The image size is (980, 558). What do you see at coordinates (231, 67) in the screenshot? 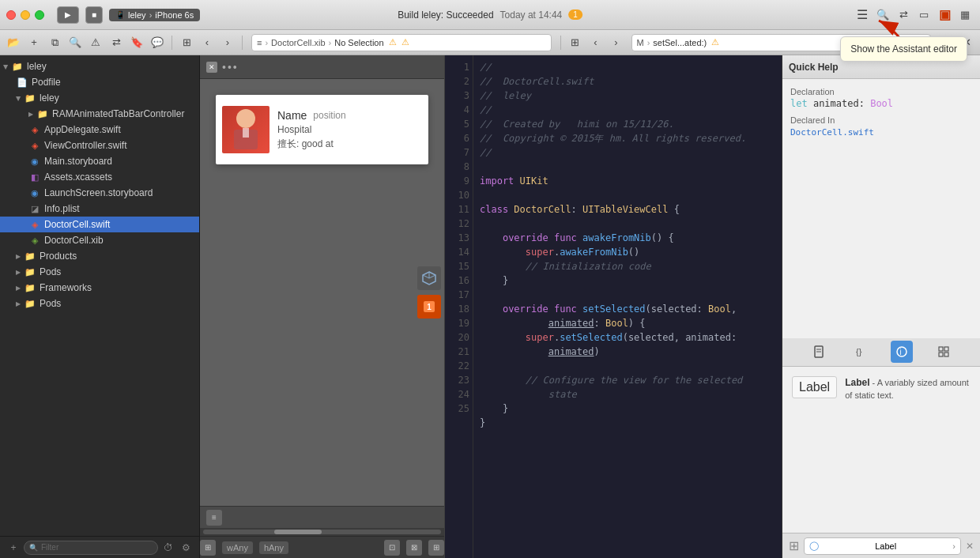
I see `ib-dots-btn: •••` at bounding box center [231, 67].